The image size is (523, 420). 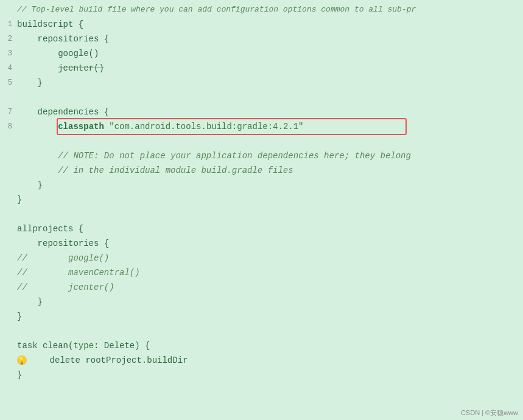 I want to click on code-line-21: }, so click(x=262, y=317).